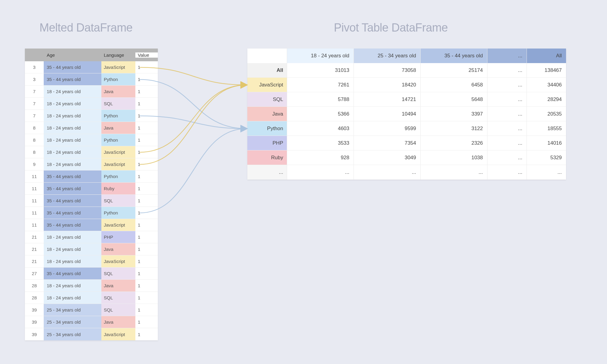 The width and height of the screenshot is (607, 364). I want to click on pivot-header-col: All, so click(546, 56).